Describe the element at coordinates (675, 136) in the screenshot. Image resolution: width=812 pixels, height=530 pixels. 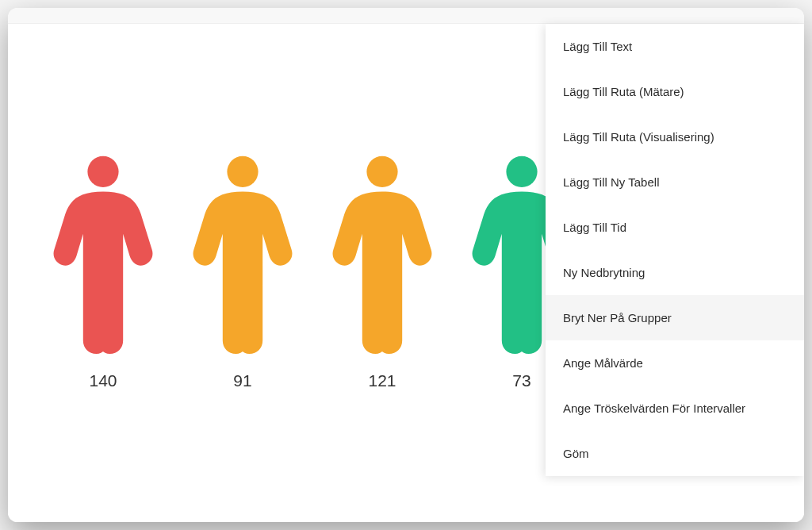
I see `menu-item-add-box-visualization: Lägg Till Ruta (Visualisering)` at that location.